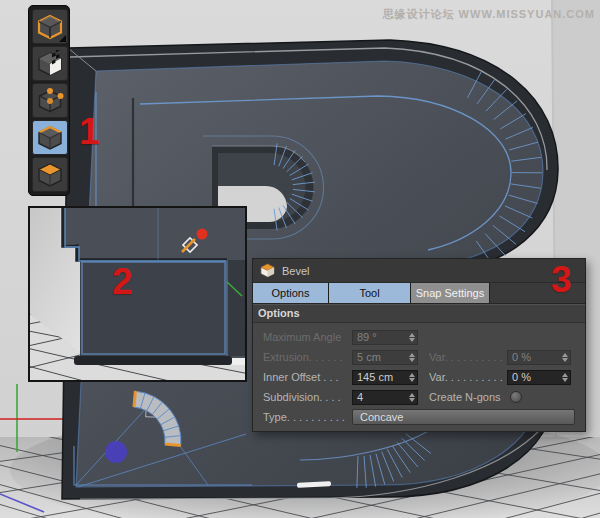  What do you see at coordinates (202, 234) in the screenshot?
I see `red-point-handle` at bounding box center [202, 234].